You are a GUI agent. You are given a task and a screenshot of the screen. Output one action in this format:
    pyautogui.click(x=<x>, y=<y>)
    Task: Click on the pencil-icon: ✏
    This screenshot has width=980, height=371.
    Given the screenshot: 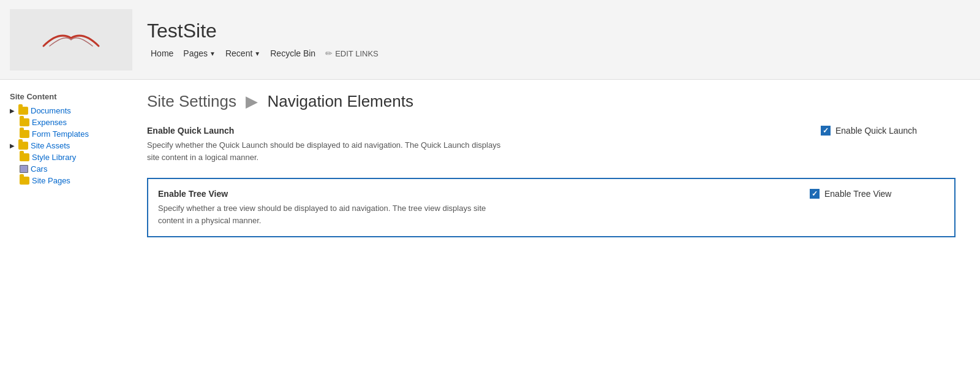 What is the action you would take?
    pyautogui.click(x=329, y=53)
    